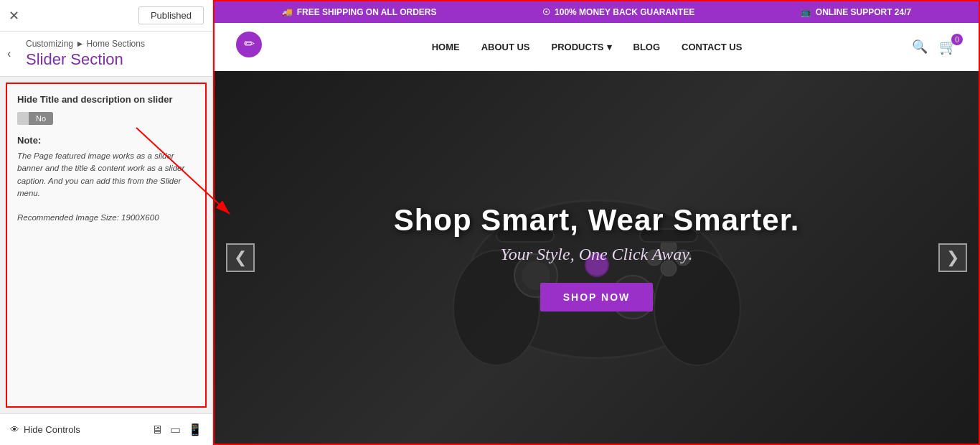  What do you see at coordinates (587, 47) in the screenshot?
I see `nav-links: HOME ABOUT US PRODUCTS ▾ BLOG CONTACT US` at bounding box center [587, 47].